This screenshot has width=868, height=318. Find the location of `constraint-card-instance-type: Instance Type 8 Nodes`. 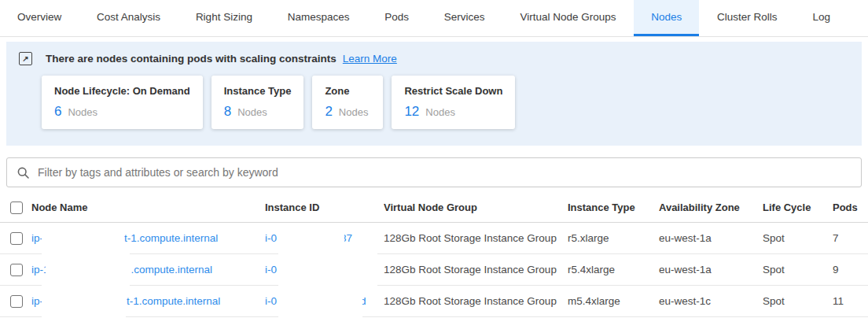

constraint-card-instance-type: Instance Type 8 Nodes is located at coordinates (258, 102).